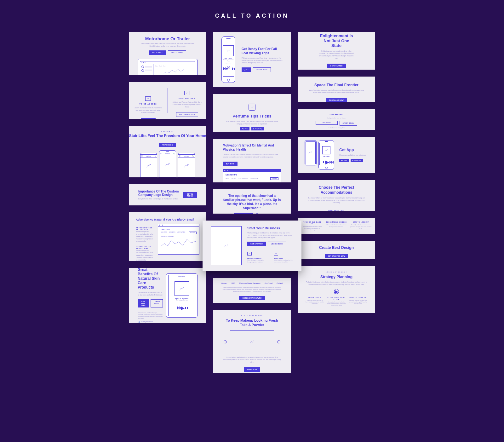  Describe the element at coordinates (252, 107) in the screenshot. I see `app-icon` at that location.